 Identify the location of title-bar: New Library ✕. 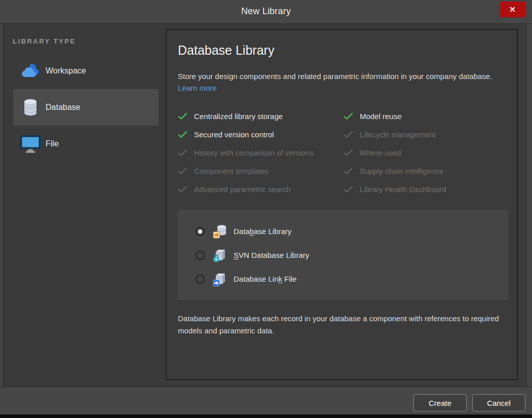
(266, 12).